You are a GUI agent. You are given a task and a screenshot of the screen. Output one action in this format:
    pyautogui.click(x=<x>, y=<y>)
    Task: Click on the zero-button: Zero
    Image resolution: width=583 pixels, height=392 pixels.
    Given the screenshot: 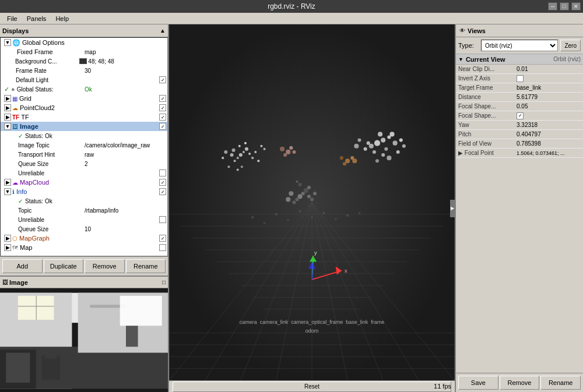 What is the action you would take?
    pyautogui.click(x=570, y=45)
    